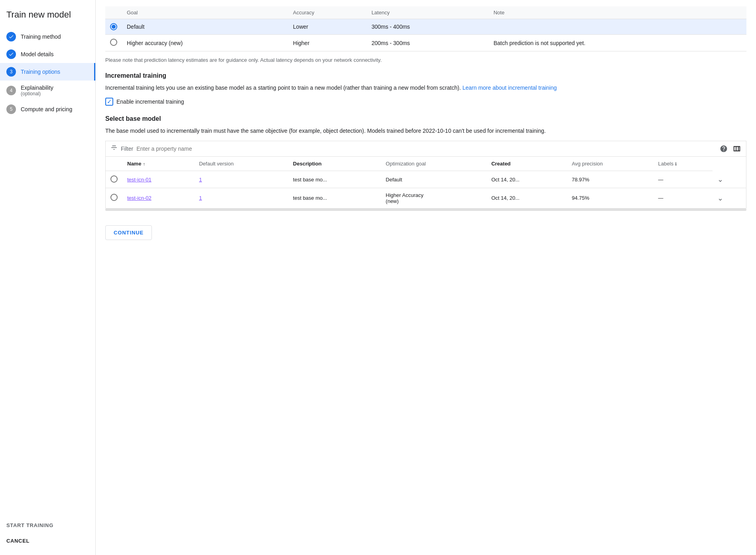  I want to click on step-icon-4: 4, so click(11, 91).